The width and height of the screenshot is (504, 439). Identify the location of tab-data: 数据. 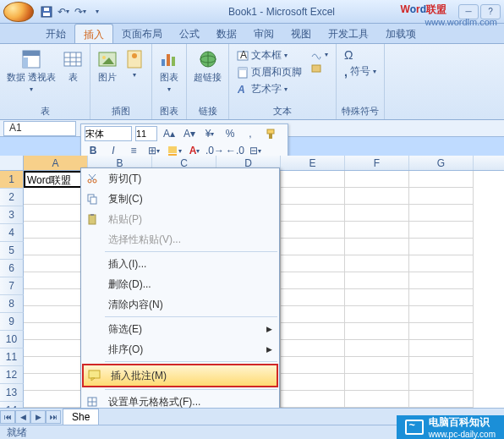
(227, 34).